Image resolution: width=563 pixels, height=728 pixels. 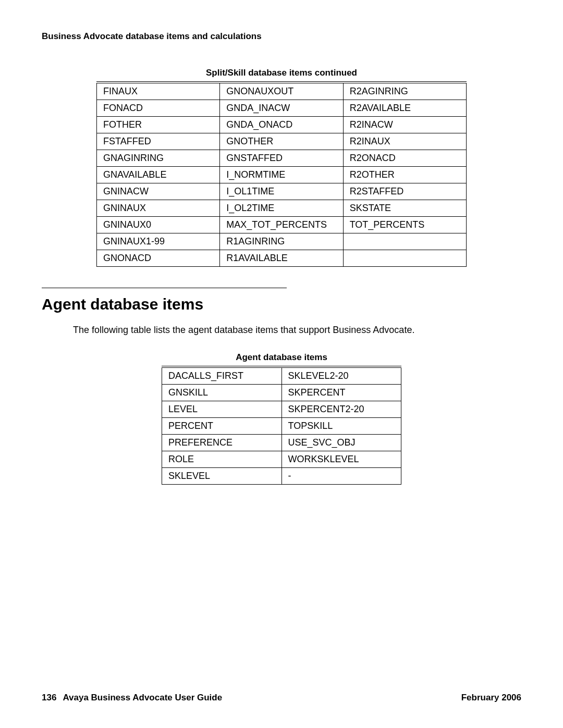 What do you see at coordinates (282, 698) in the screenshot?
I see `page-footer: 136 Avaya Business Advocate User Guide F…` at bounding box center [282, 698].